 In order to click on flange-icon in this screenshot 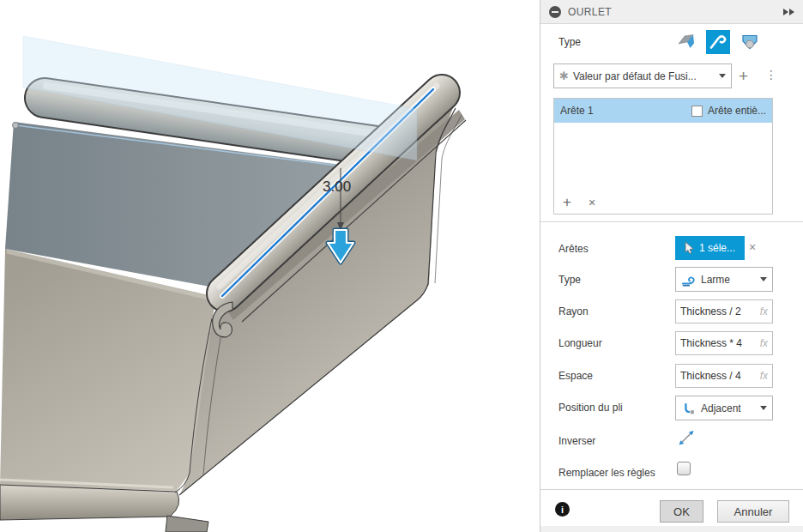, I will do `click(686, 42)`.